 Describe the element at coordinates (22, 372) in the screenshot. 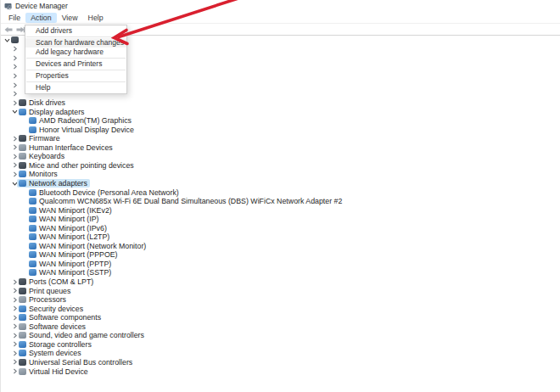

I see `virtual-hid-icon` at that location.